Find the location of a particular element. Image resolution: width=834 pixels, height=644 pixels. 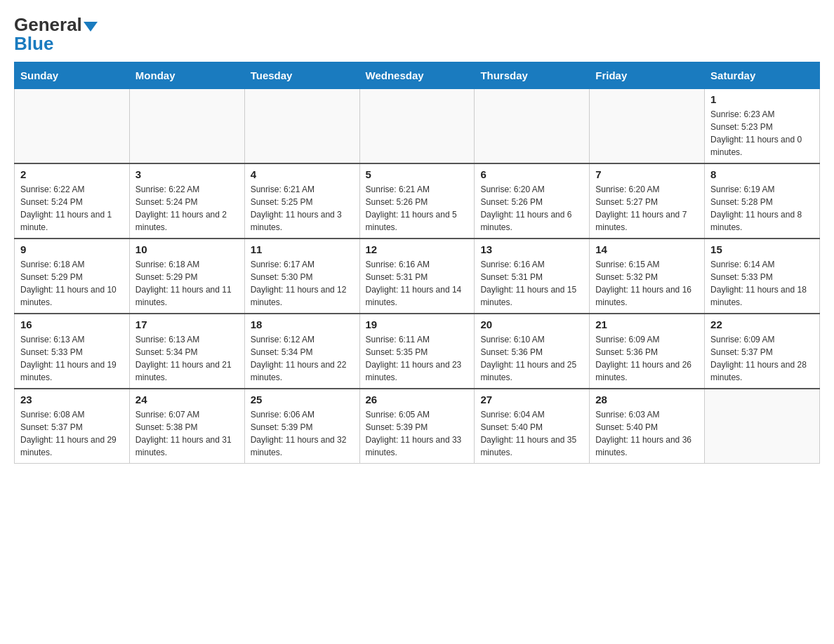

day-number: 2 is located at coordinates (72, 174).